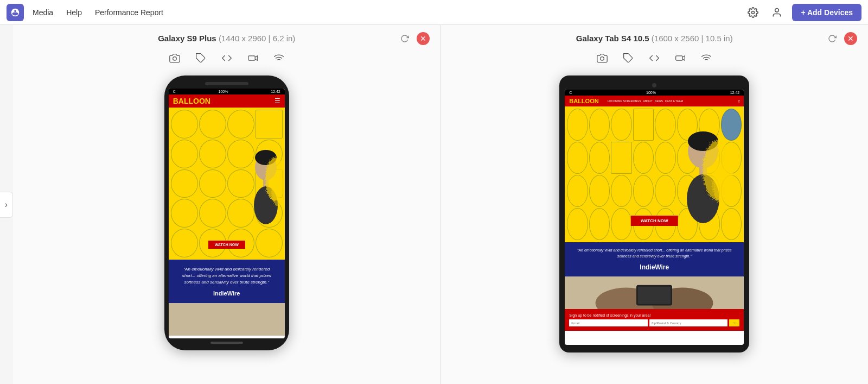 The width and height of the screenshot is (868, 384). I want to click on device-header-actions-tablet: ✕, so click(841, 39).